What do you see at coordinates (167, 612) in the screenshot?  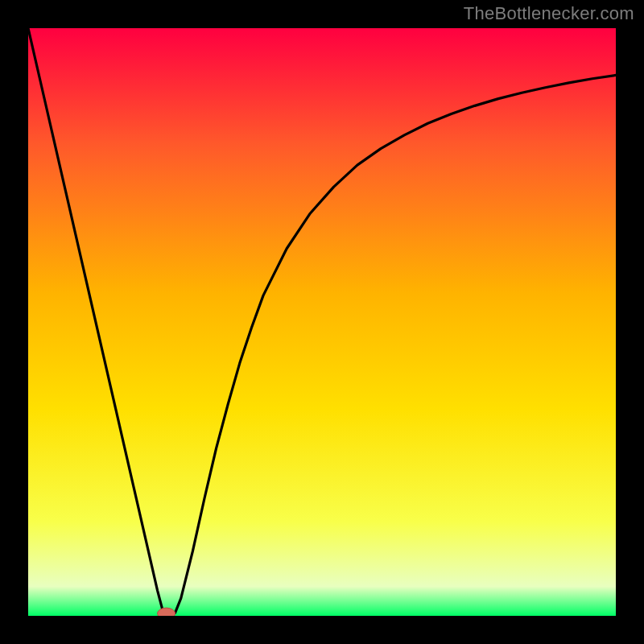 I see `optimal-marker` at bounding box center [167, 612].